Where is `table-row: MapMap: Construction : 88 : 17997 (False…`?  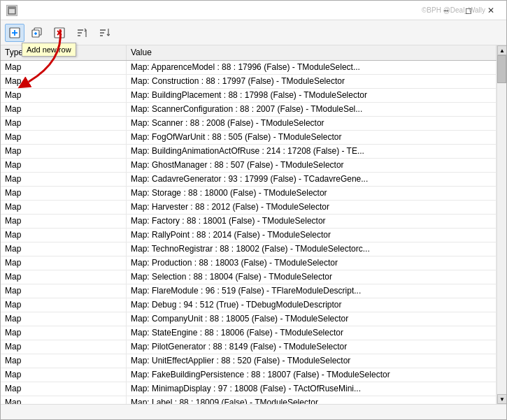
table-row: MapMap: Construction : 88 : 17997 (False… is located at coordinates (249, 82).